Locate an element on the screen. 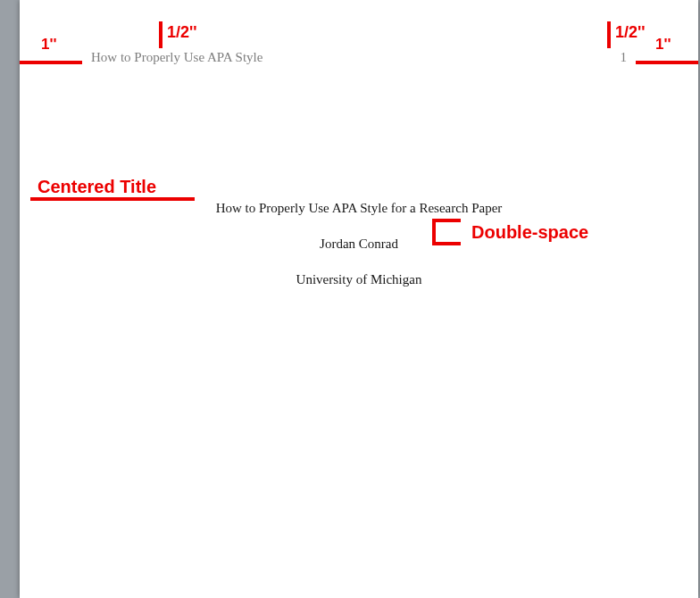  annotation-half-right-label: 1/2'' is located at coordinates (630, 32).